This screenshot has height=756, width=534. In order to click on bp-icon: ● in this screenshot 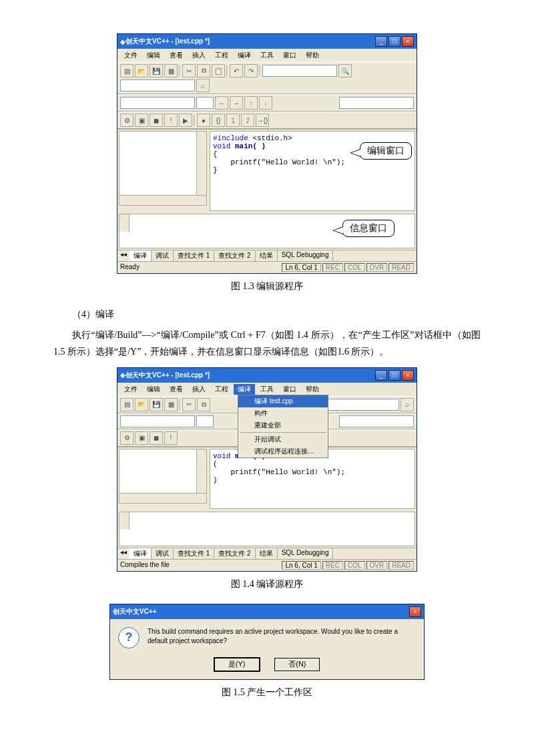, I will do `click(204, 120)`.